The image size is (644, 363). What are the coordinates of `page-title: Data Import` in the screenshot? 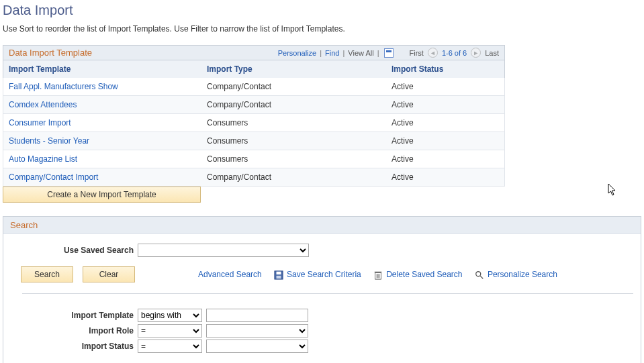 It's located at (324, 11).